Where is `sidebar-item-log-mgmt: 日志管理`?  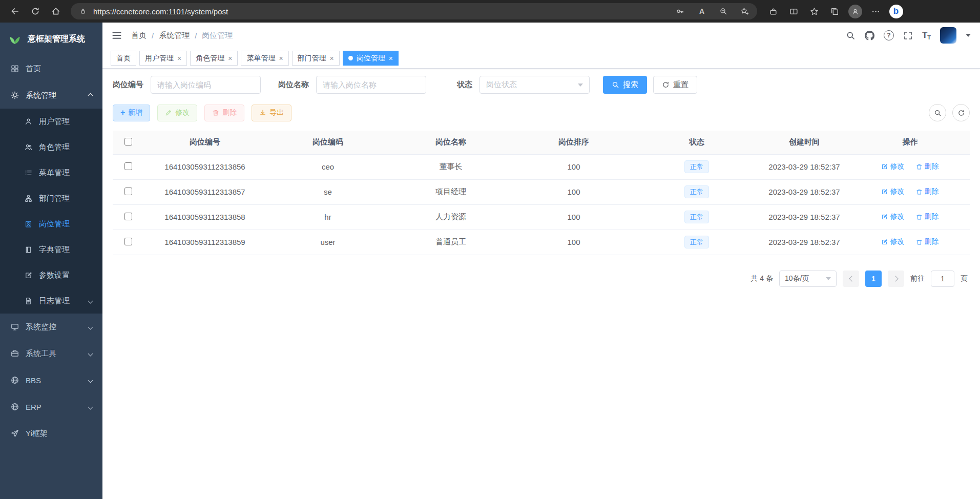 sidebar-item-log-mgmt: 日志管理 is located at coordinates (51, 301).